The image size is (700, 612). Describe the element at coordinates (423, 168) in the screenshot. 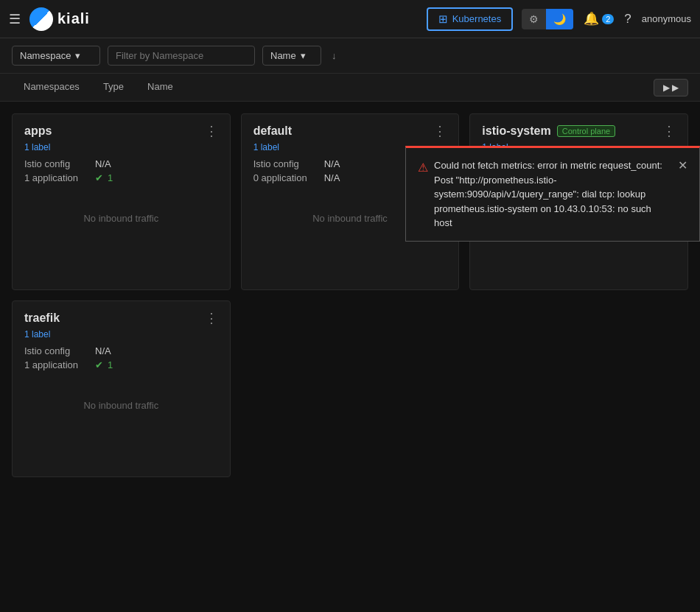

I see `error-icon: ⚠` at that location.